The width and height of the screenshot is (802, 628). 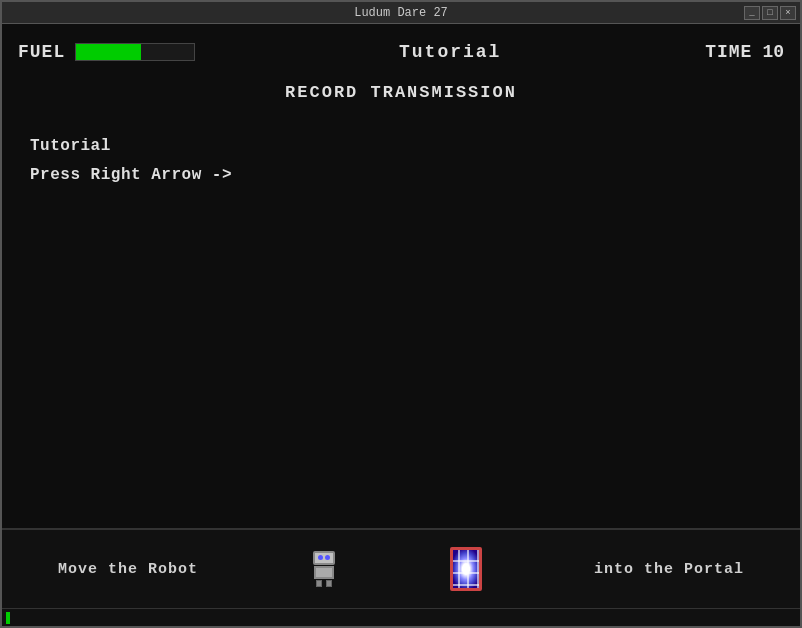 What do you see at coordinates (401, 176) in the screenshot?
I see `tutorial-line2: Press Right Arrow ->` at bounding box center [401, 176].